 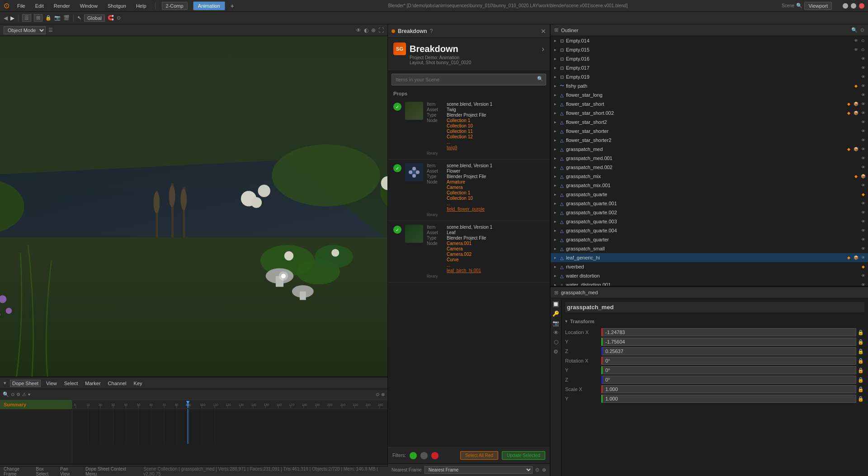 I want to click on nearest-icon-2: ⊕, so click(x=544, y=470).